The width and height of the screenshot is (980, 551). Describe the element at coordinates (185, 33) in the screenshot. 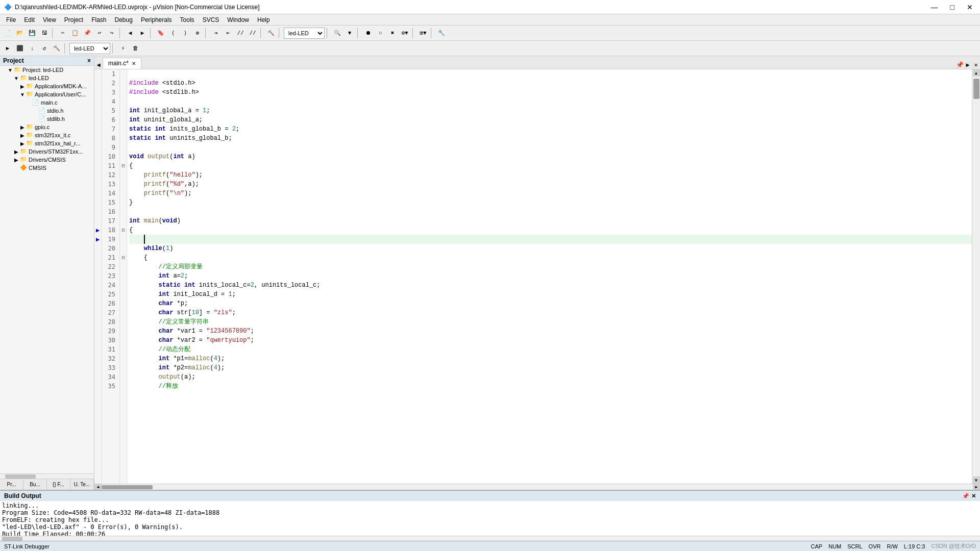

I see `bookmark-next-btn: ⟩` at that location.